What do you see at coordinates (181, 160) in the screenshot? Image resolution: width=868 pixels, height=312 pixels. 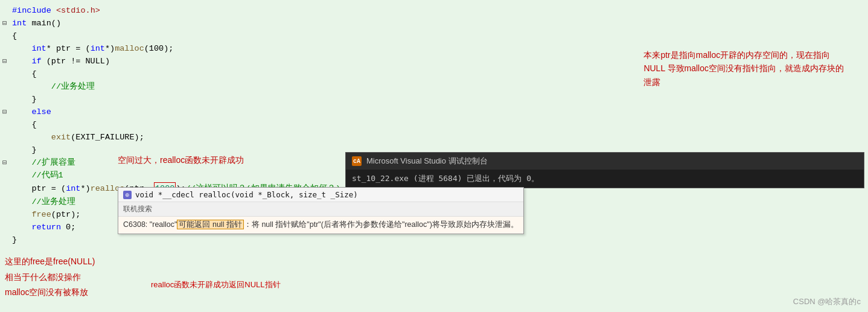 I see `annotation-space-text: 空间过大，realloc函数未开辟成功` at bounding box center [181, 160].